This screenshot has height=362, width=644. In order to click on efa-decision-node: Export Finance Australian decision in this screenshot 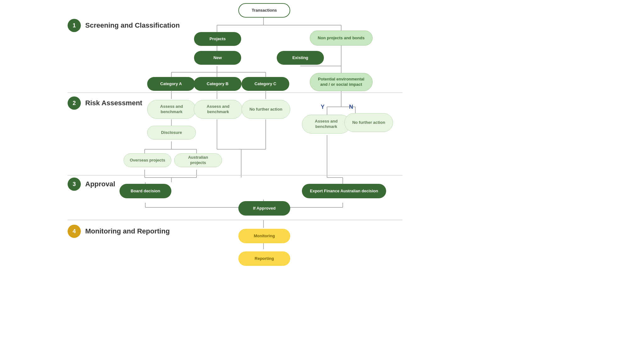, I will do `click(344, 191)`.